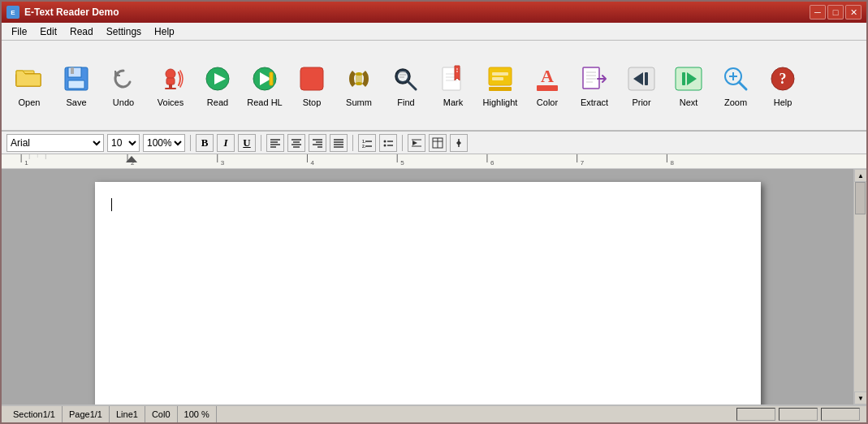  Describe the element at coordinates (296, 143) in the screenshot. I see `align-center-button` at that location.